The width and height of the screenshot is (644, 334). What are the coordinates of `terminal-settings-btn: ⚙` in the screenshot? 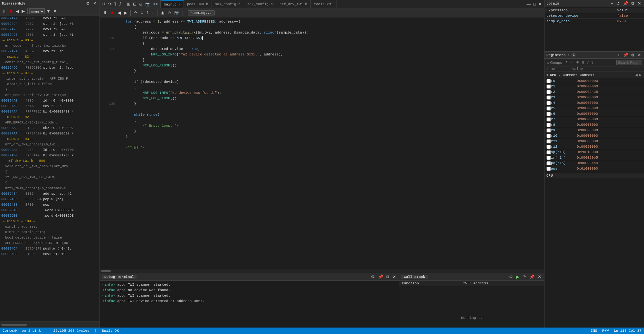 It's located at (373, 277).